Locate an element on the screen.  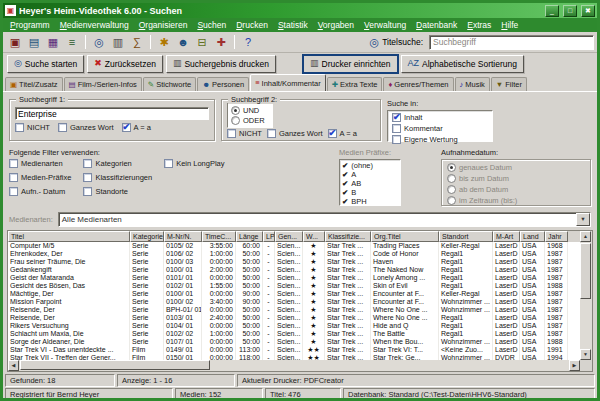
menu-item-drucken: Drucken is located at coordinates (252, 25).